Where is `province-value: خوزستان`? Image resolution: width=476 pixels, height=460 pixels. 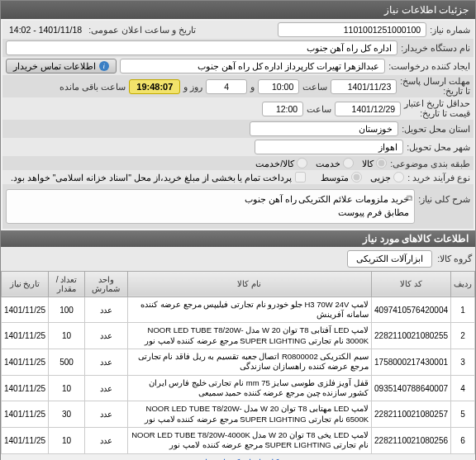 province-value: خوزستان is located at coordinates (324, 129).